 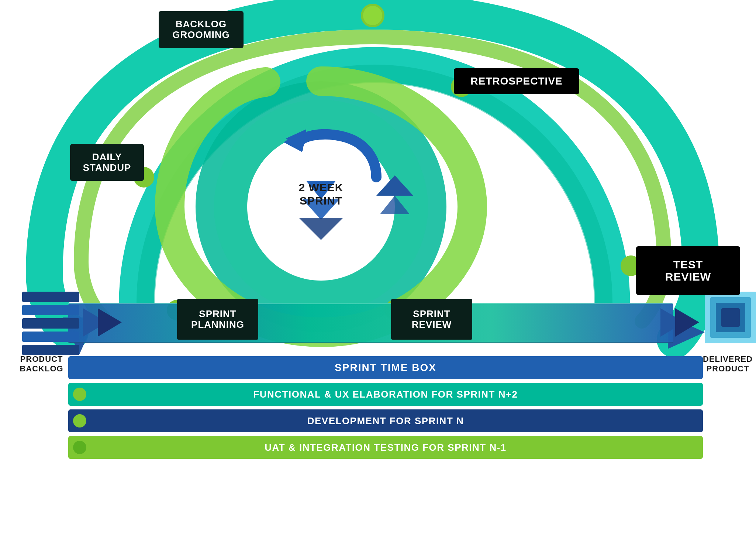 What do you see at coordinates (517, 81) in the screenshot?
I see `retrospective-text: RETROSPECTIVE` at bounding box center [517, 81].